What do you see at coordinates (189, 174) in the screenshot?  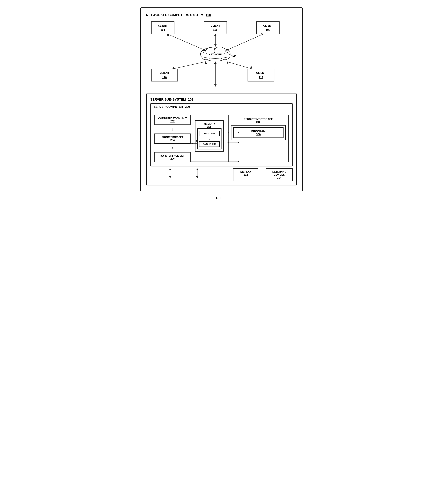 I see `io-arrows-svg` at bounding box center [189, 174].